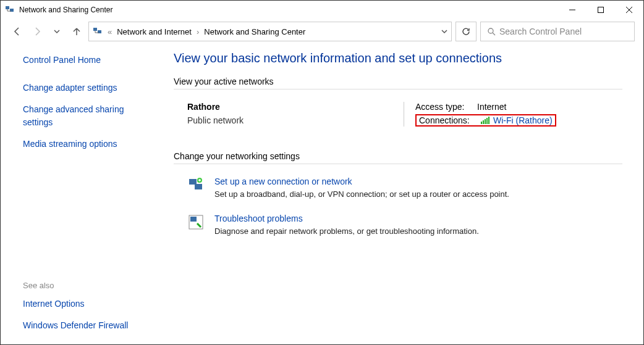  I want to click on sidebar-advanced-sharing: Change advanced sharing settings, so click(85, 116).